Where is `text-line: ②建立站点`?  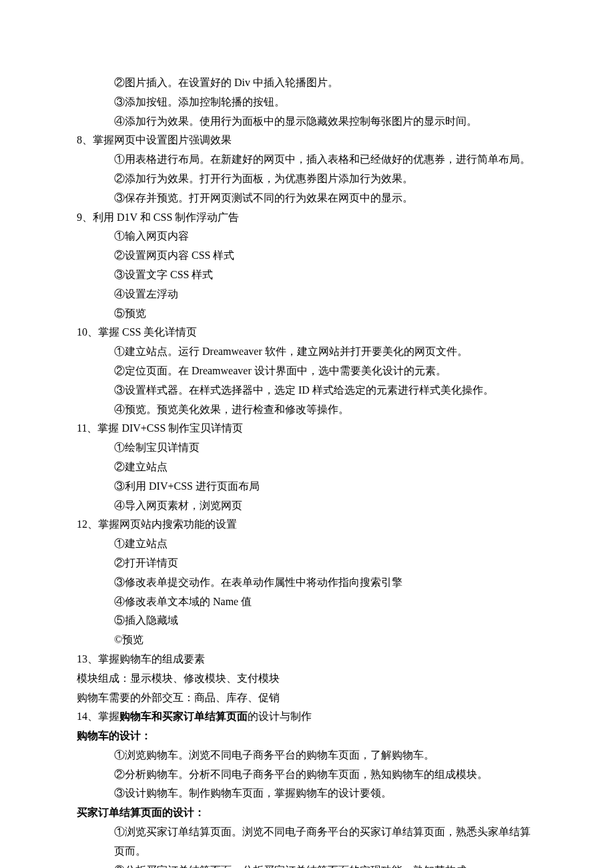 text-line: ②建立站点 is located at coordinates (307, 467).